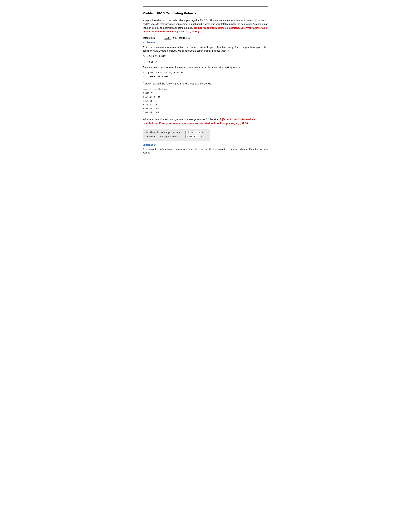 The height and width of the screenshot is (532, 411). Describe the element at coordinates (177, 133) in the screenshot. I see `arithmetic-row: Arithmetic average return 10.22 ± 1% %` at that location.